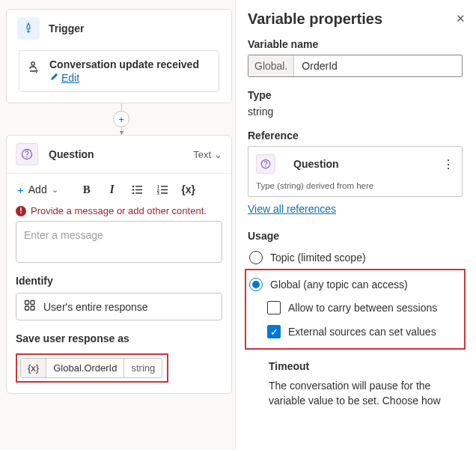  Describe the element at coordinates (355, 19) in the screenshot. I see `panel-title: Variable properties` at that location.